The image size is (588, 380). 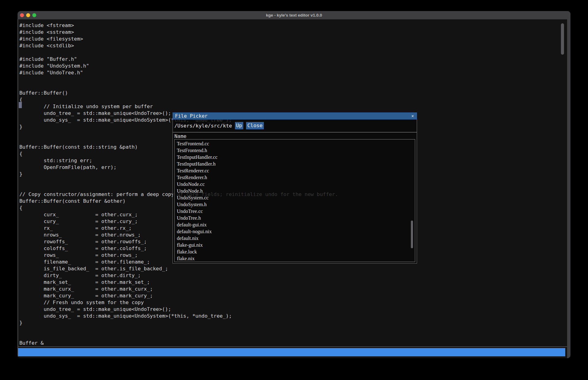 What do you see at coordinates (293, 93) in the screenshot?
I see `code-line: Buffer::Buffer()` at bounding box center [293, 93].